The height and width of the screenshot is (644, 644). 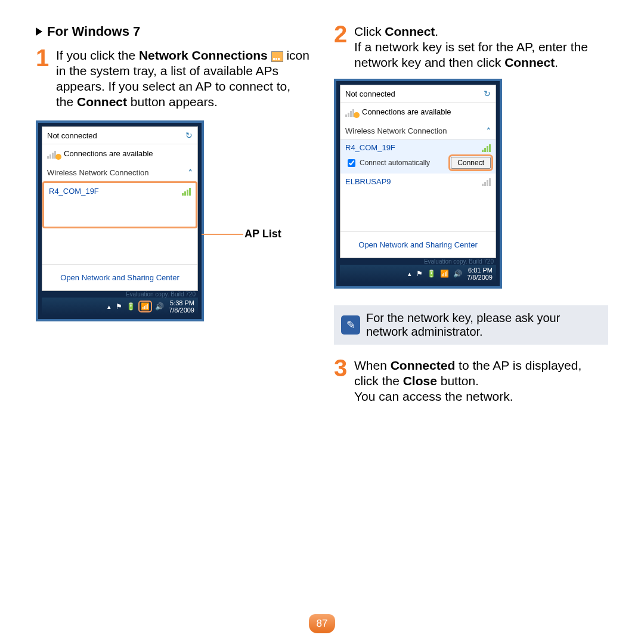 What do you see at coordinates (471, 381) in the screenshot?
I see `step-3: 3 When Connected to the AP is displayed,…` at bounding box center [471, 381].